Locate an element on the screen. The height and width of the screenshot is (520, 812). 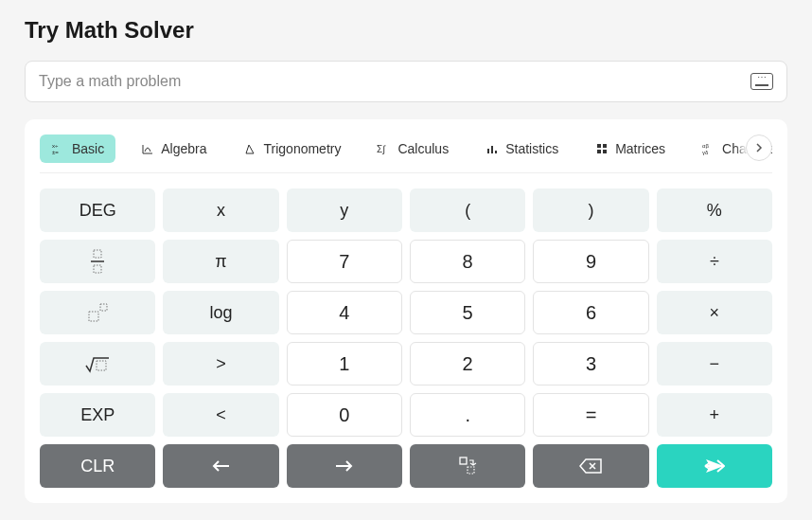
keyboard-icon is located at coordinates (762, 81).